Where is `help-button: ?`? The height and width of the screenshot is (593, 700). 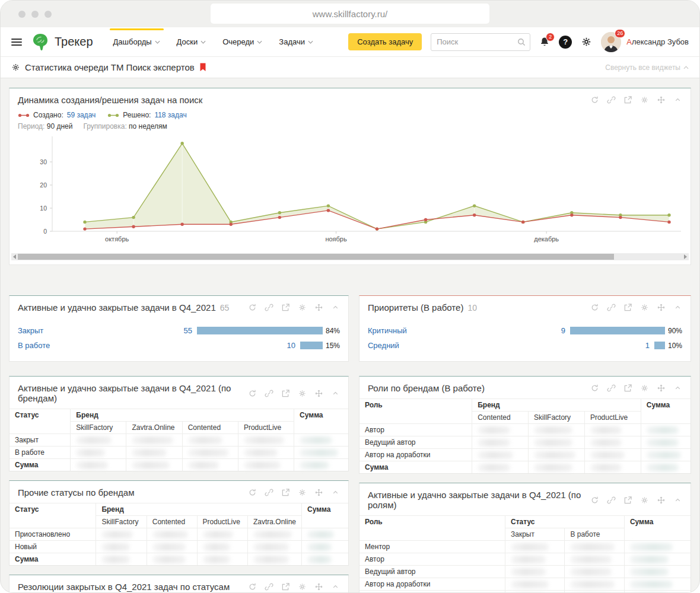 help-button: ? is located at coordinates (565, 42).